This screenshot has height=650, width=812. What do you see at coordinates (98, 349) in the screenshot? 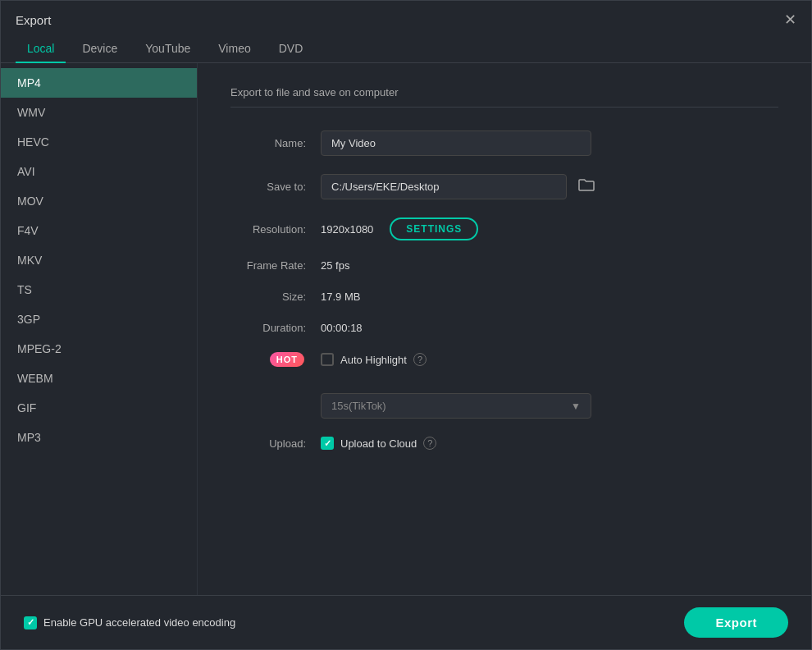
I see `sidebar-item-mpeg2: MPEG-2` at bounding box center [98, 349].